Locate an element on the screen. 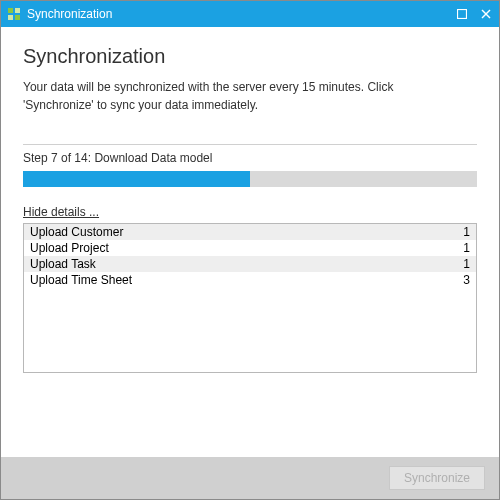 Image resolution: width=500 pixels, height=500 pixels. titlebar: Synchronization is located at coordinates (250, 14).